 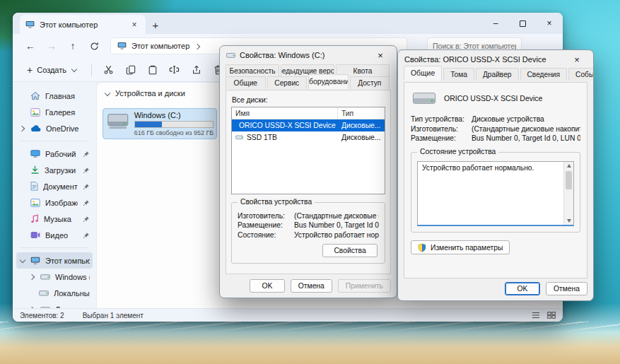 What do you see at coordinates (198, 47) in the screenshot?
I see `chevron-right-icon` at bounding box center [198, 47].